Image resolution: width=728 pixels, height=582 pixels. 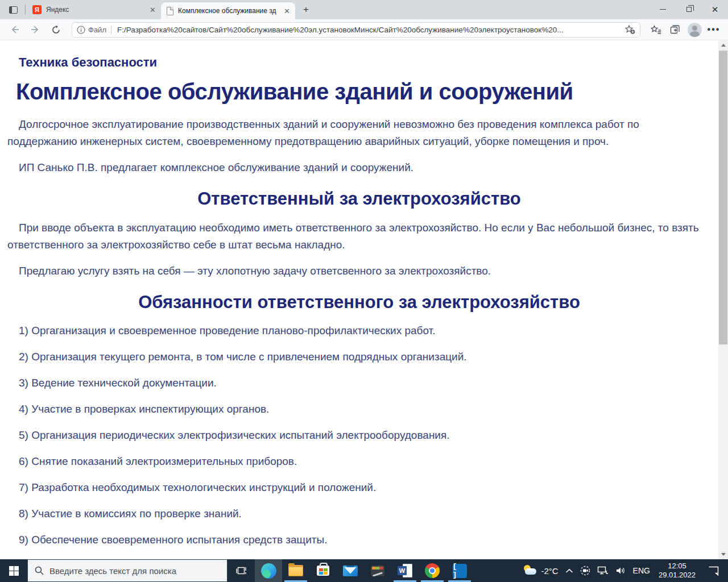 I want to click on document-favicon-icon, so click(x=170, y=11).